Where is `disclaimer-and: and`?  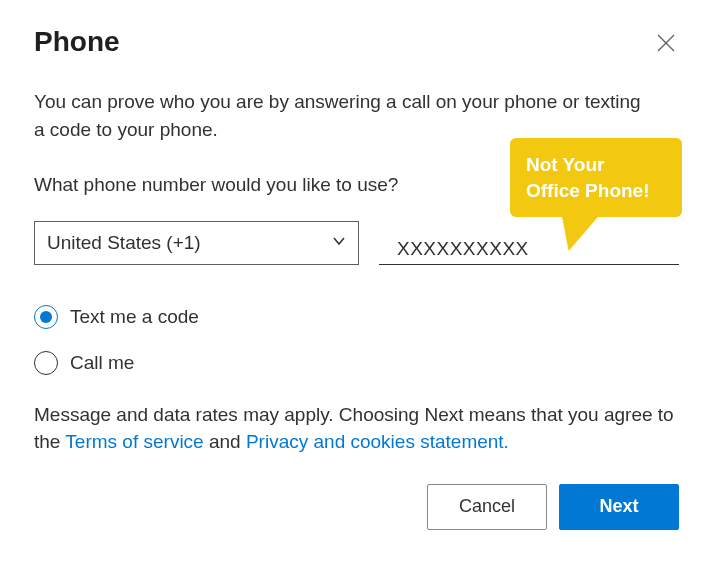
disclaimer-and: and is located at coordinates (225, 442).